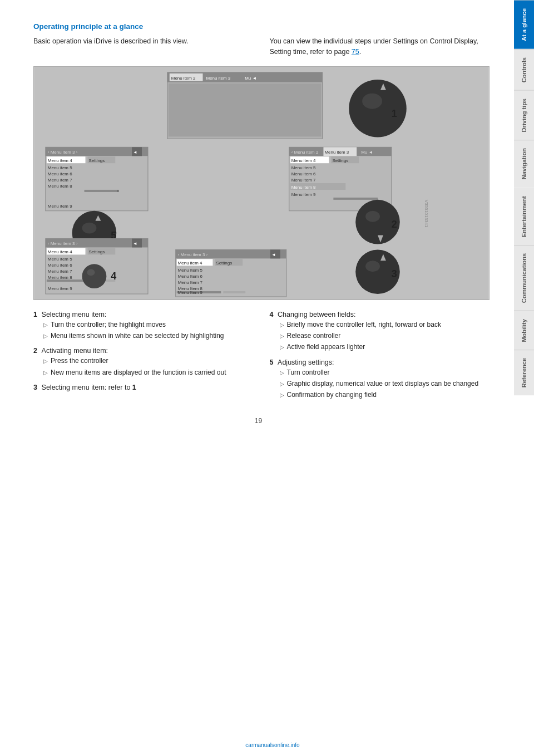 Image resolution: width=534 pixels, height=756 pixels. I want to click on svg-text: Menu Item 9, so click(190, 293).